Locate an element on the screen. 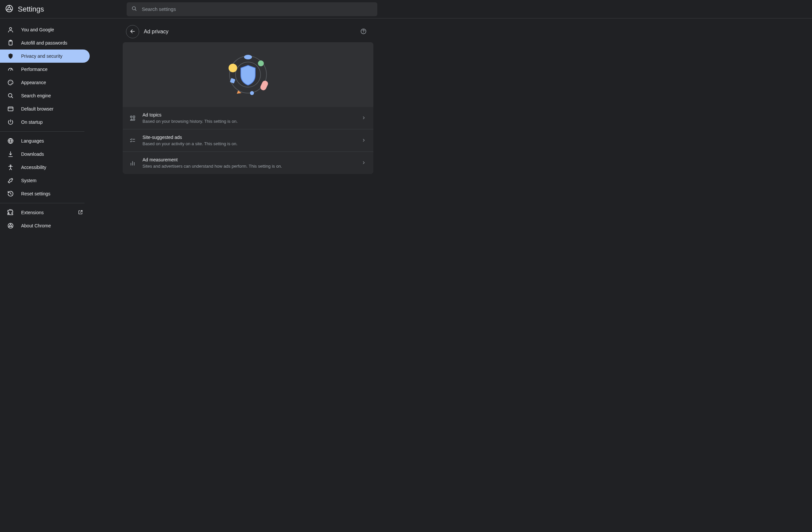  top-bar: Settings is located at coordinates (406, 9).